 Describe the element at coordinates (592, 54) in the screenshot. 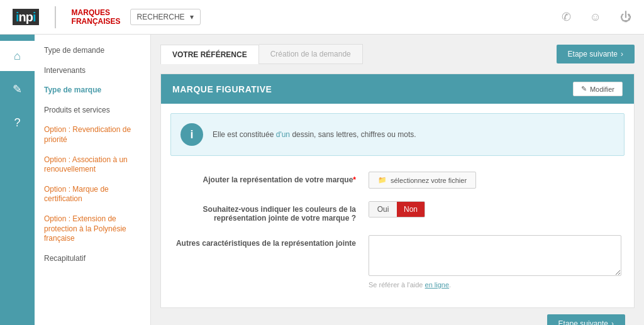

I see `next-label-top: Etape suivante` at that location.